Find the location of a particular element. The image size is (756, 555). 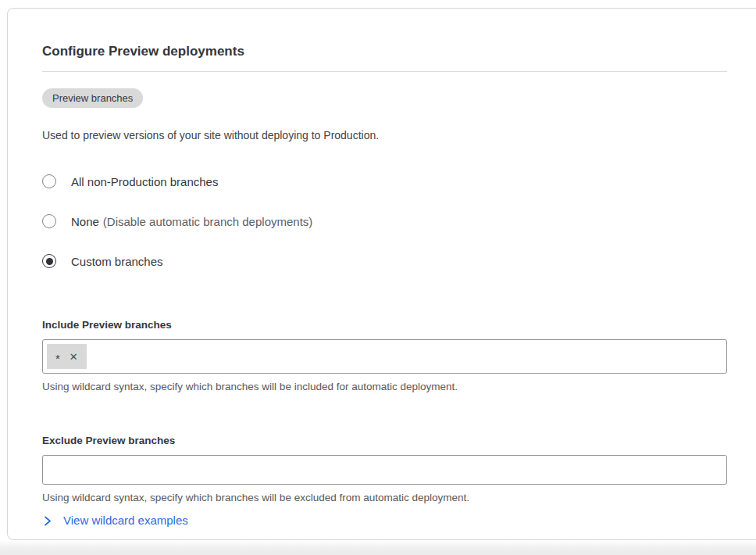

exclude-branches-help: Using wildcard syntax, specify which bra… is located at coordinates (384, 498).